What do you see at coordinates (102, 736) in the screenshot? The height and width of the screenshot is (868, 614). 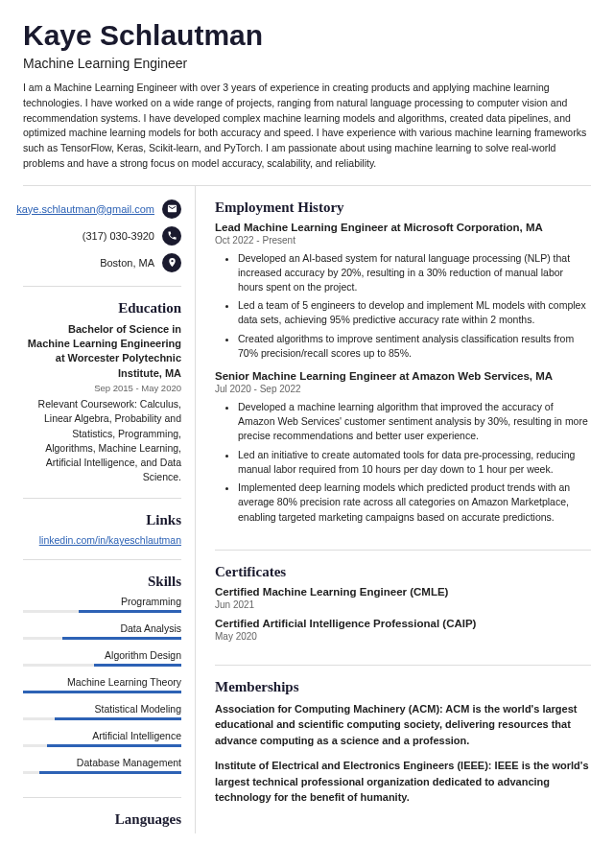 I see `skill-label: Artificial Intelligence` at bounding box center [102, 736].